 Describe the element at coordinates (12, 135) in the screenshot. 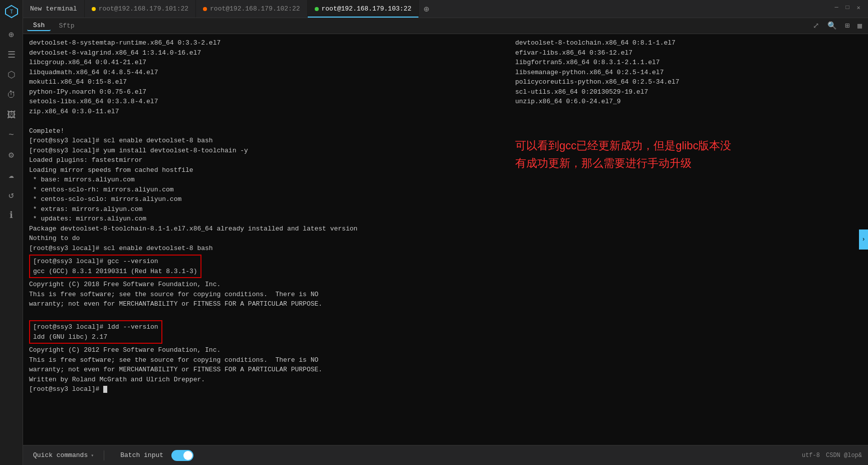

I see `sidebar-tilde-icon: ~` at that location.